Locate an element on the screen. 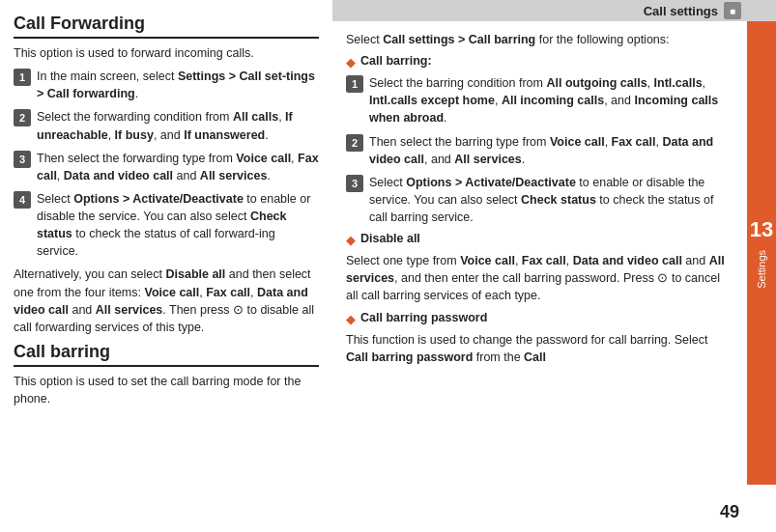  barring-text-2: Then select the barring type from Voice … is located at coordinates (547, 151).